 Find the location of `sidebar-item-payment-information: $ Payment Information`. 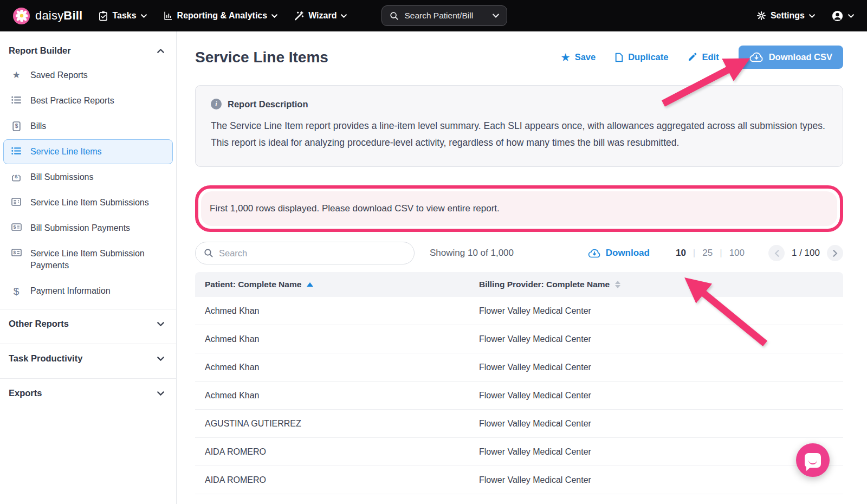

sidebar-item-payment-information: $ Payment Information is located at coordinates (88, 291).